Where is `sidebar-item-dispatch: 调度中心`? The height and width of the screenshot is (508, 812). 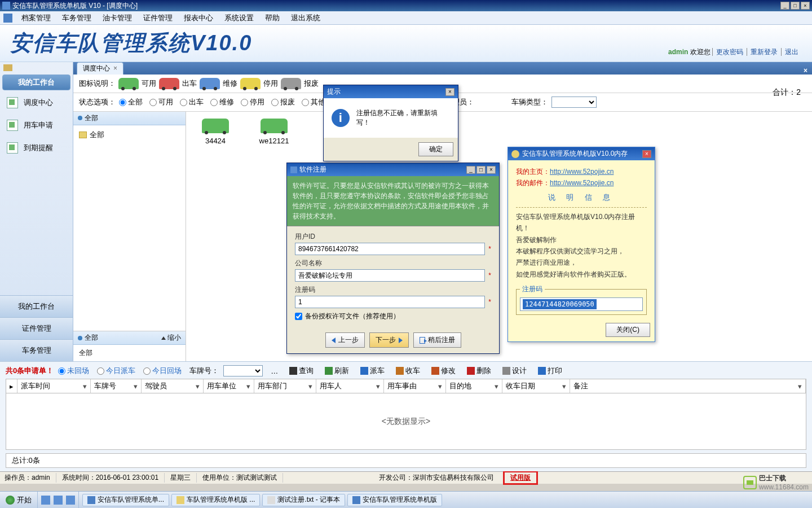 sidebar-item-dispatch: 调度中心 is located at coordinates (36, 103).